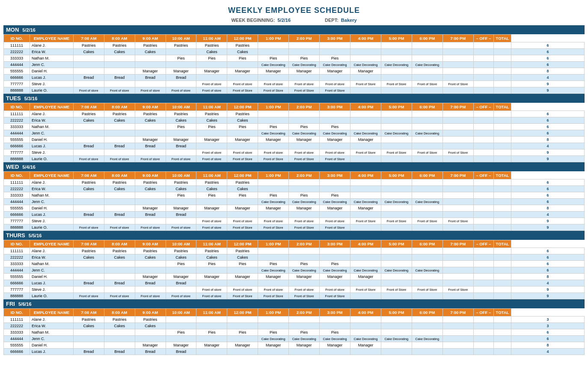  Describe the element at coordinates (150, 159) in the screenshot. I see `slot-2: Front of store` at that location.